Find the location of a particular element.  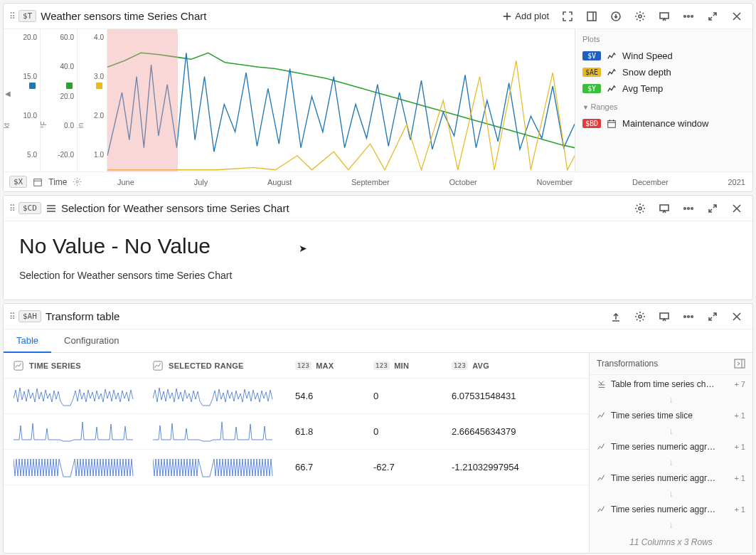

range-legend-item: $BD Maintenance window is located at coordinates (664, 124).